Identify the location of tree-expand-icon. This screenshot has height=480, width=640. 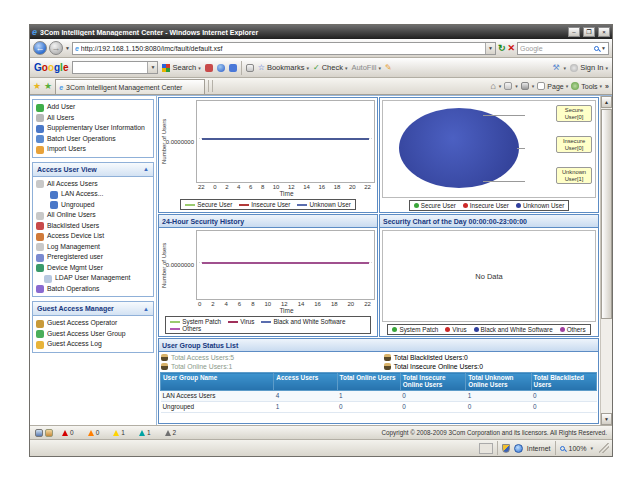
(40, 247).